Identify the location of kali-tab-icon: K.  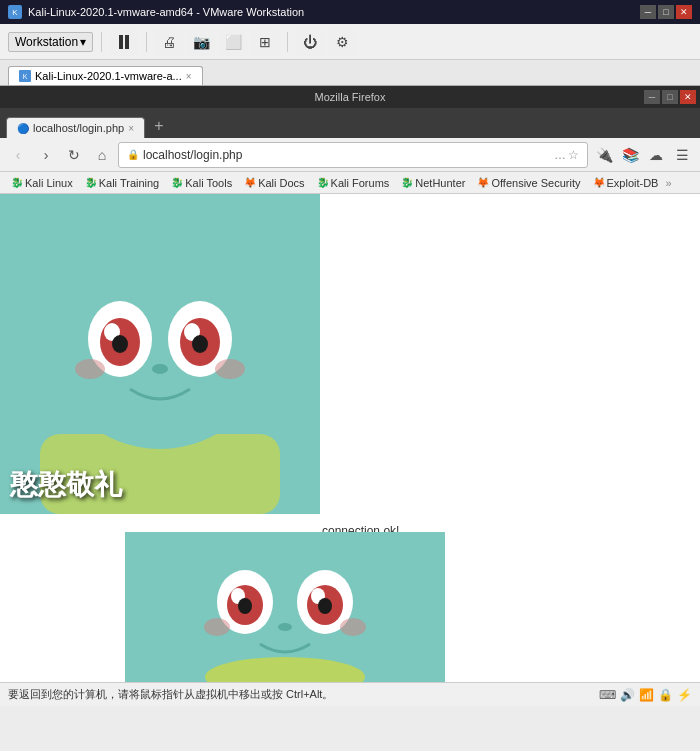
(25, 76).